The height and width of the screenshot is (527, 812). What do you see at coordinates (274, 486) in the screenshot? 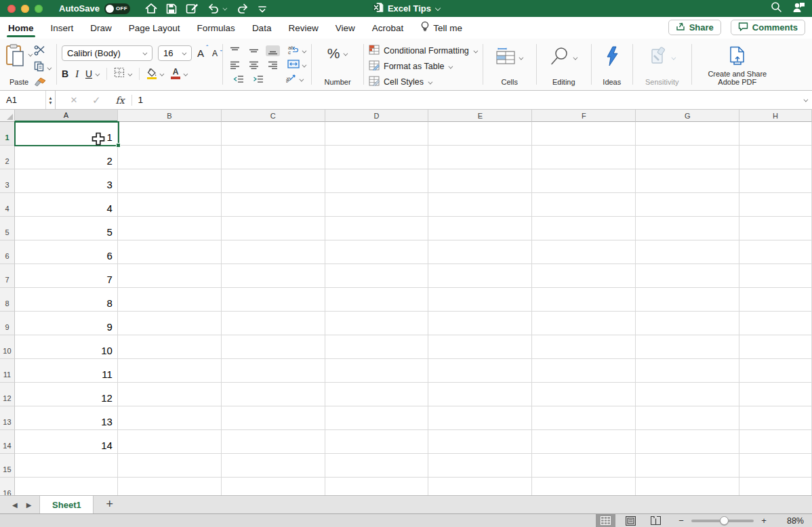
I see `cell-C16` at bounding box center [274, 486].